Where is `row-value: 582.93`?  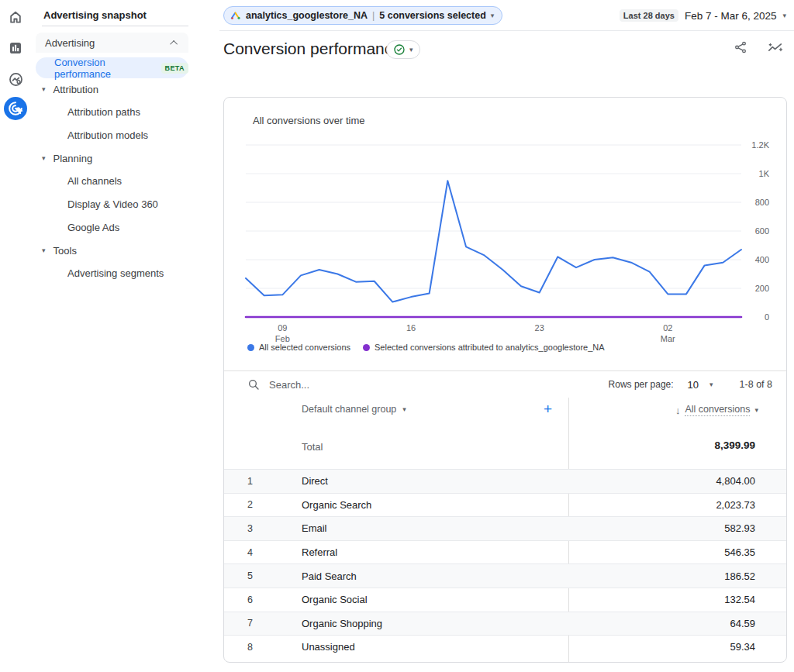
row-value: 582.93 is located at coordinates (740, 529).